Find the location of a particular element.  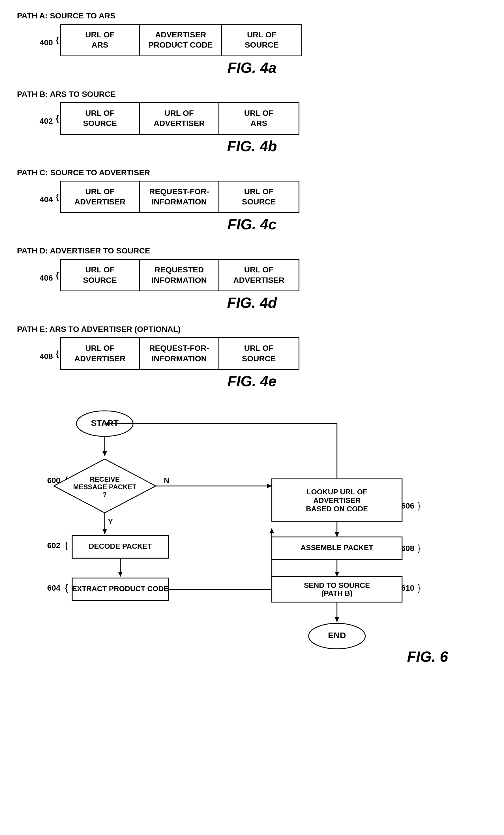

ref602-label: 602 is located at coordinates (54, 546).